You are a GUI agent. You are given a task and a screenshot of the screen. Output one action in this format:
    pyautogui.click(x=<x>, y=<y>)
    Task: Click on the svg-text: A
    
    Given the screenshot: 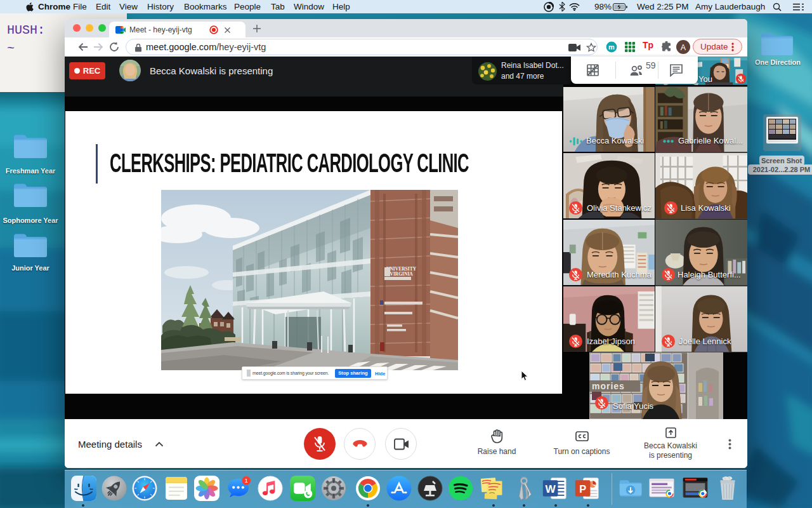 What is the action you would take?
    pyautogui.click(x=684, y=48)
    